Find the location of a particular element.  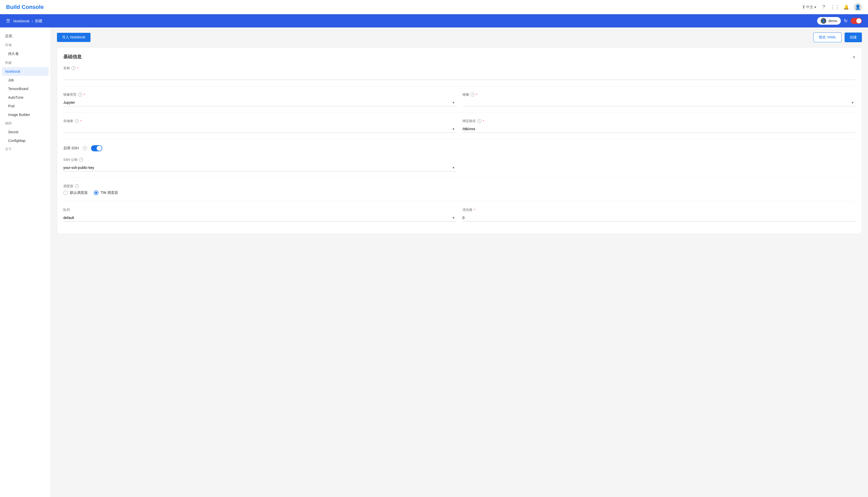

image-type-field: 镜像类型 ? * Jupyter is located at coordinates (260, 99).